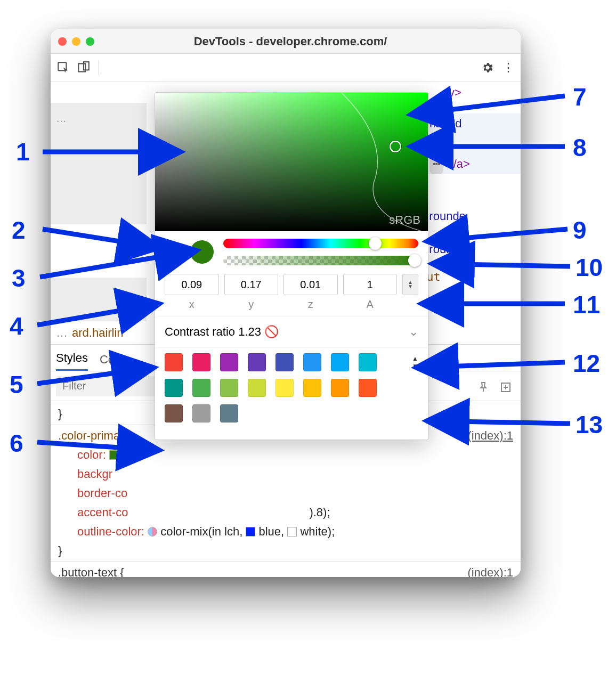 The image size is (616, 699). I want to click on css-selector: .color-prima, so click(89, 436).